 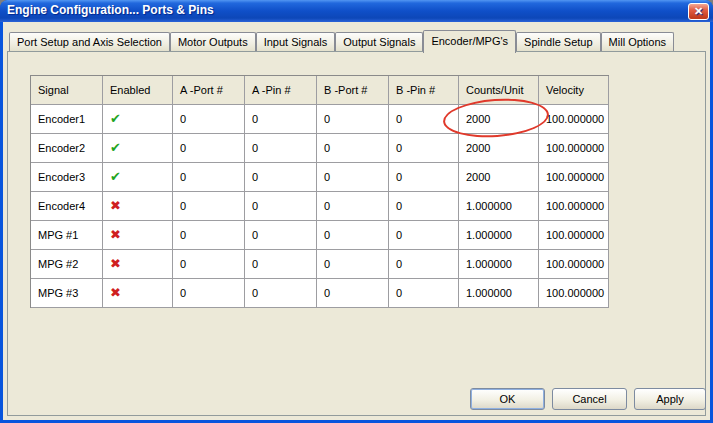 I want to click on signal-name: MPG #3, so click(x=67, y=294).